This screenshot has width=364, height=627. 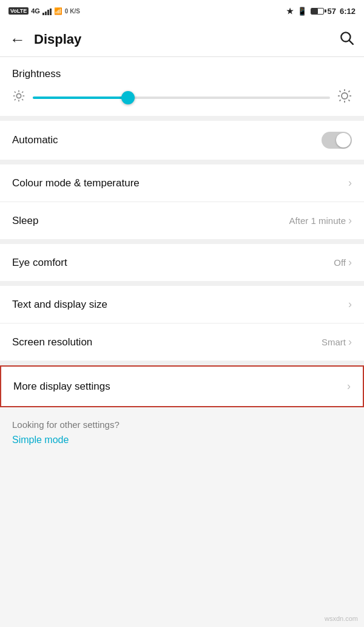 What do you see at coordinates (52, 342) in the screenshot?
I see `screen-resolution-label: Screen resolution` at bounding box center [52, 342].